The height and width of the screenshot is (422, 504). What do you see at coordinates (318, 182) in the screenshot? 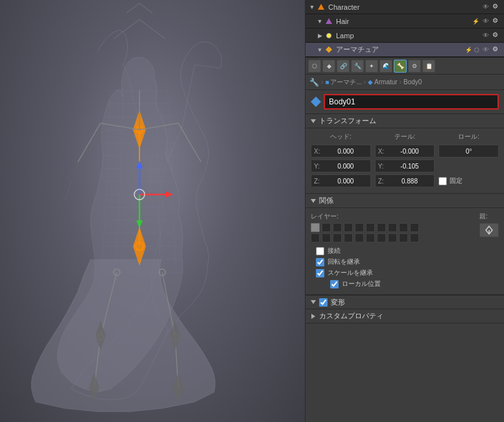
I see `head-z-label: Z:` at bounding box center [318, 182].